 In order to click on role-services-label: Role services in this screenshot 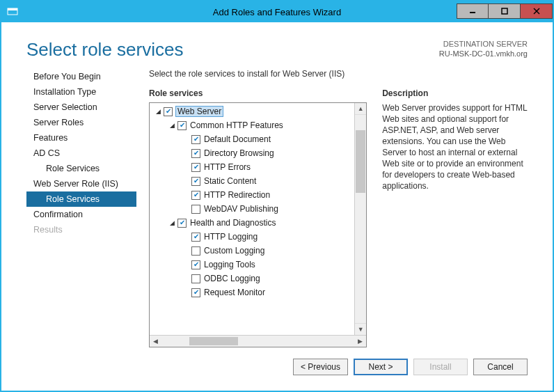, I will do `click(258, 93)`.